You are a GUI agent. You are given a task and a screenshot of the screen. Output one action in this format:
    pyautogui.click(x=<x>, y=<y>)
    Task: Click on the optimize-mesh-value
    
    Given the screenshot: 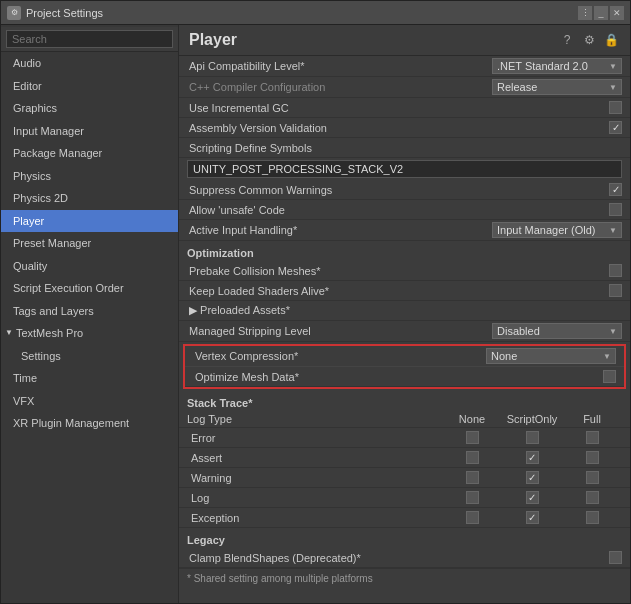 What is the action you would take?
    pyautogui.click(x=610, y=376)
    